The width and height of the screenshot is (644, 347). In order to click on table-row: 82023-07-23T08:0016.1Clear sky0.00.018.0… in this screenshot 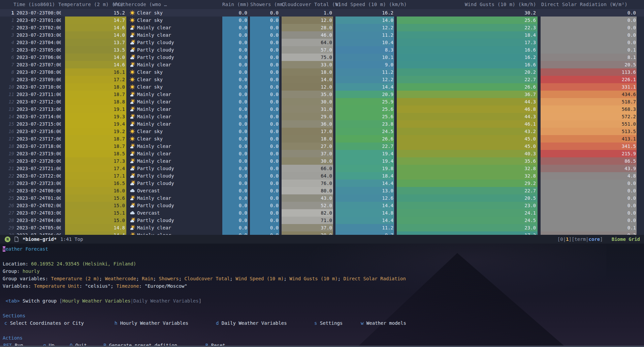, I will do `click(322, 72)`.